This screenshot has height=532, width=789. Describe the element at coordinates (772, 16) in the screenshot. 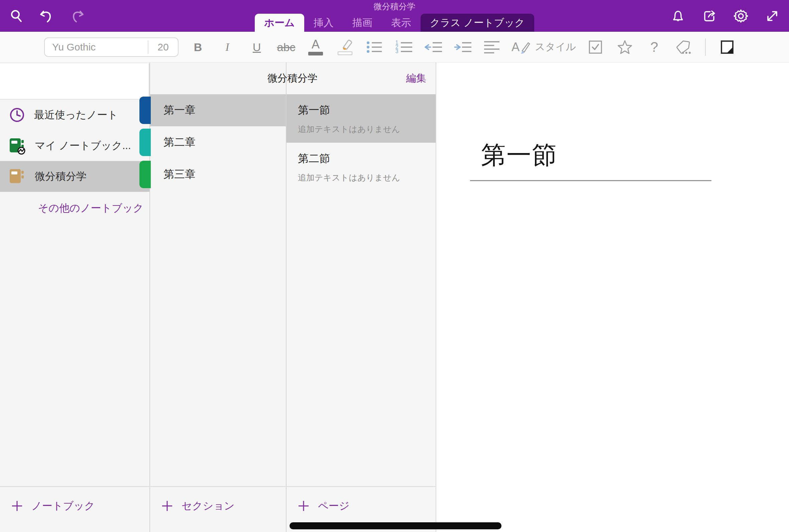

I see `expand-diagonal-icon` at that location.